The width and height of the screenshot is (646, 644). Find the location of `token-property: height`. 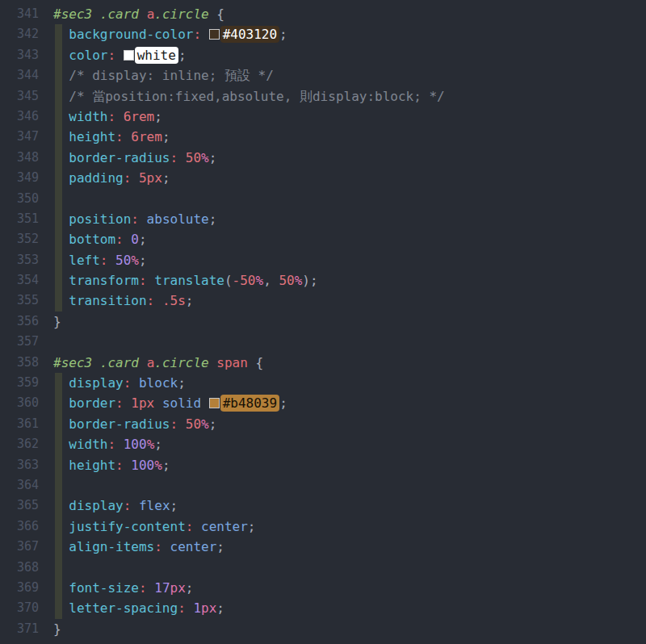

token-property: height is located at coordinates (92, 465).